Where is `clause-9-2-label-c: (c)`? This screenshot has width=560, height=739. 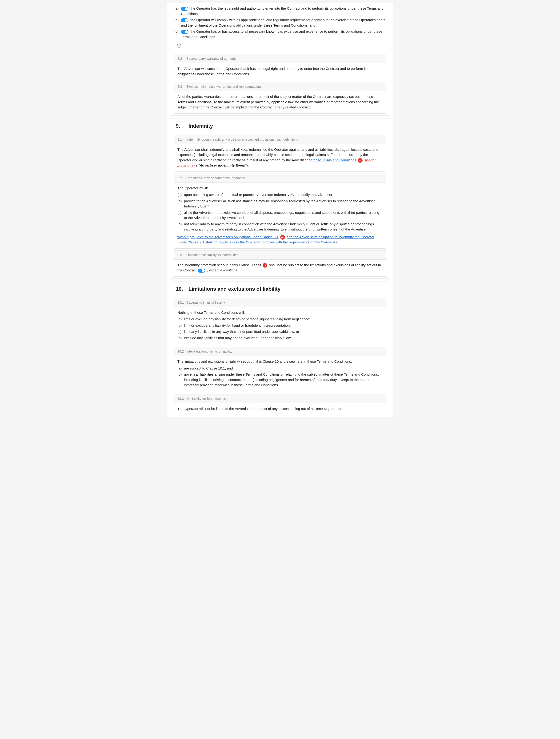
clause-9-2-label-c: (c) is located at coordinates (181, 213).